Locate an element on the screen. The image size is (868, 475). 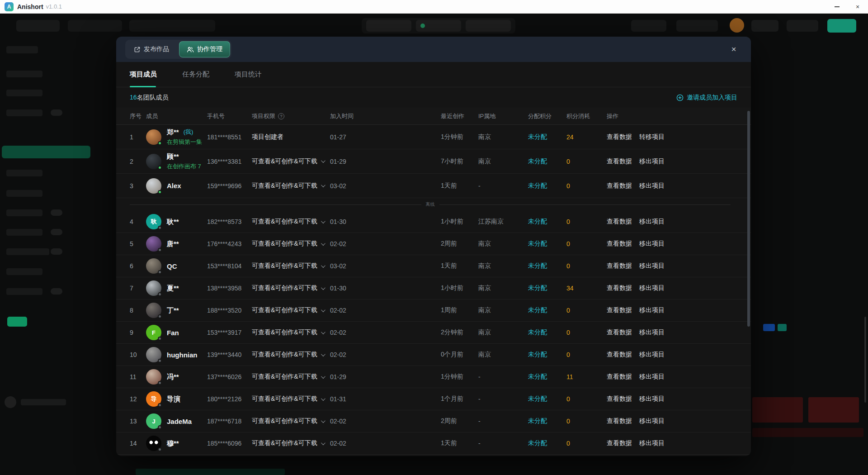
permission-value: 可查看&可创作&可下载 is located at coordinates (285, 288).